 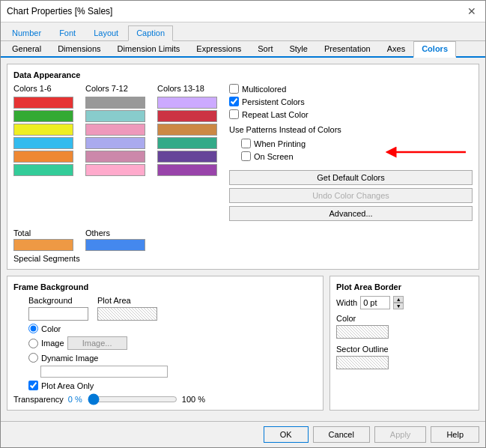 What do you see at coordinates (375, 303) in the screenshot?
I see `width-input` at bounding box center [375, 303].